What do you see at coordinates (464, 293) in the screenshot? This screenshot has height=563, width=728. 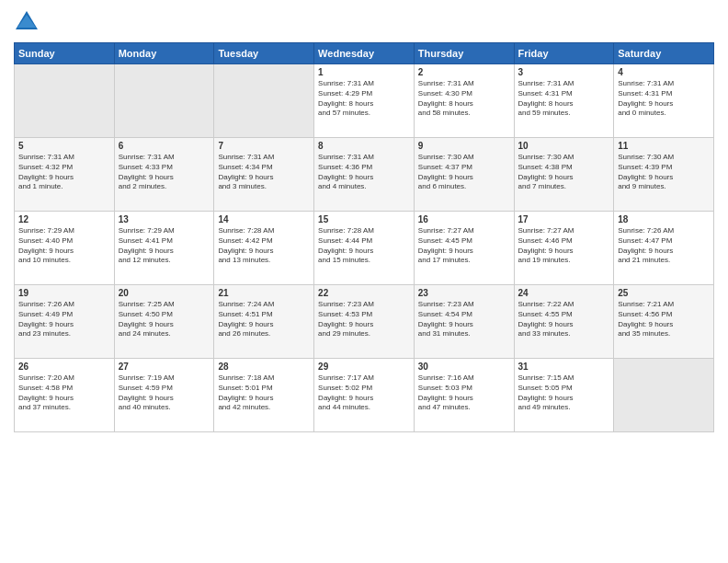 I see `day-number: 23` at bounding box center [464, 293].